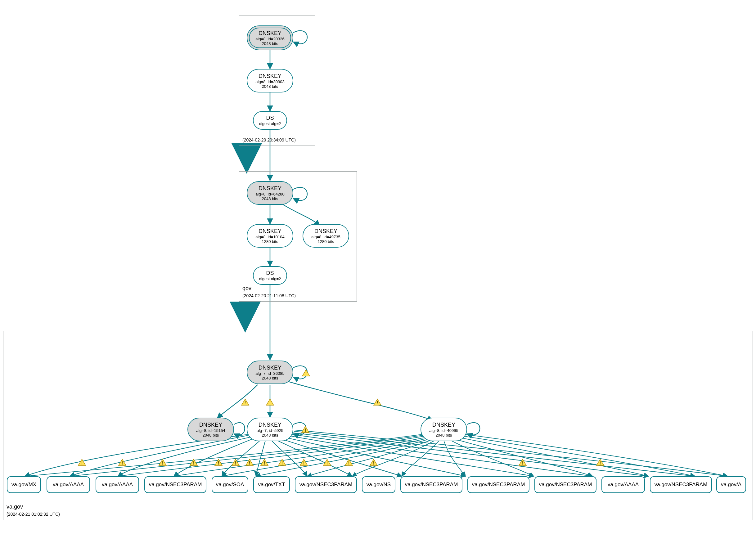 This screenshot has height=534, width=756. Describe the element at coordinates (270, 242) in the screenshot. I see `node-gov-zsk1-sub2: 1280 bits` at that location.